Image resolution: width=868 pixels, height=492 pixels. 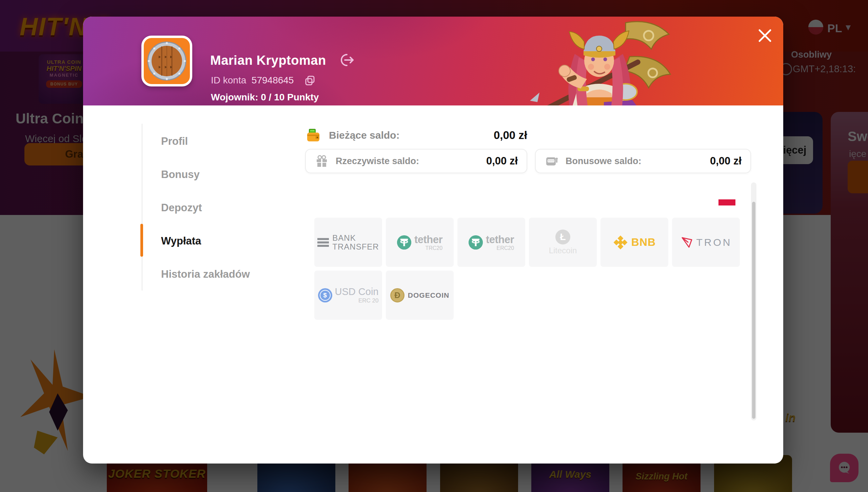 What do you see at coordinates (727, 202) in the screenshot?
I see `section-marker` at bounding box center [727, 202].